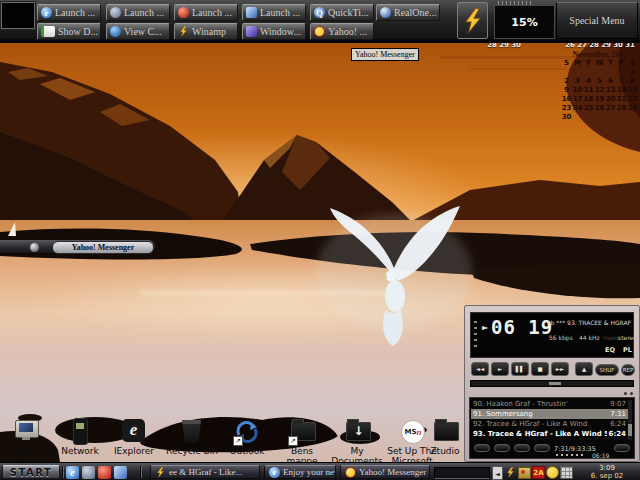  Describe the element at coordinates (184, 12) in the screenshot. I see `realplayer-icon` at that location.